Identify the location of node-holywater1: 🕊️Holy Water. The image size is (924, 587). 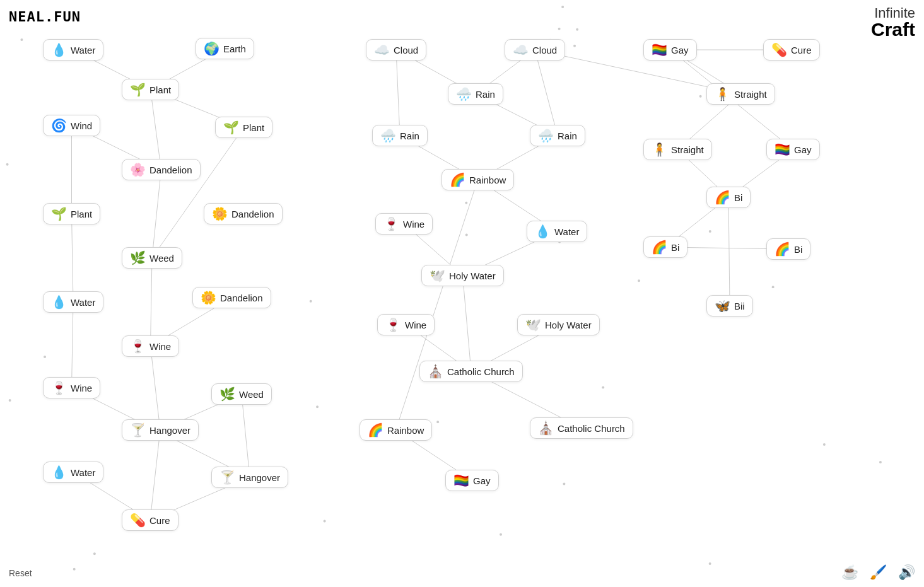
(463, 276).